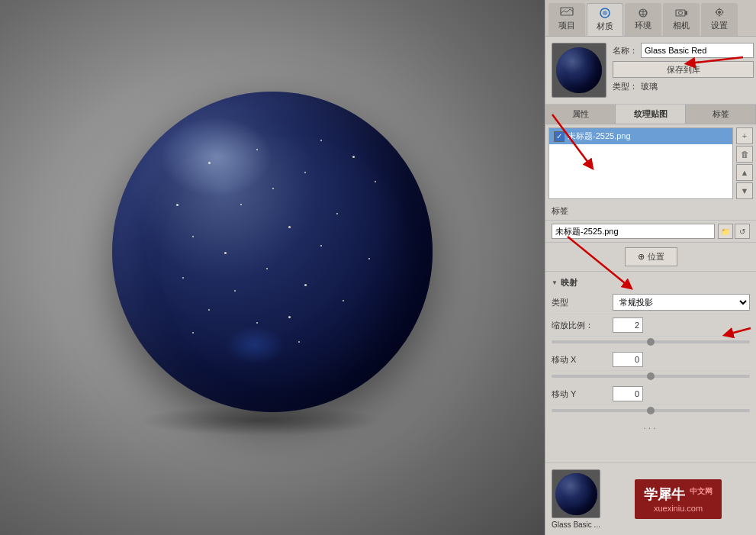  I want to click on scene-icon, so click(567, 12).